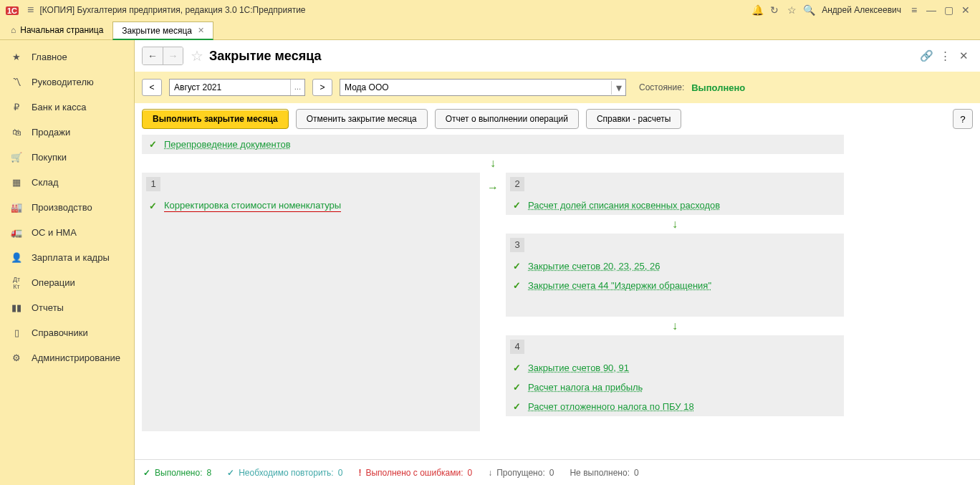 The height and width of the screenshot is (485, 980). What do you see at coordinates (585, 387) in the screenshot?
I see `step-4b-link: Расчет налога на прибыль` at bounding box center [585, 387].